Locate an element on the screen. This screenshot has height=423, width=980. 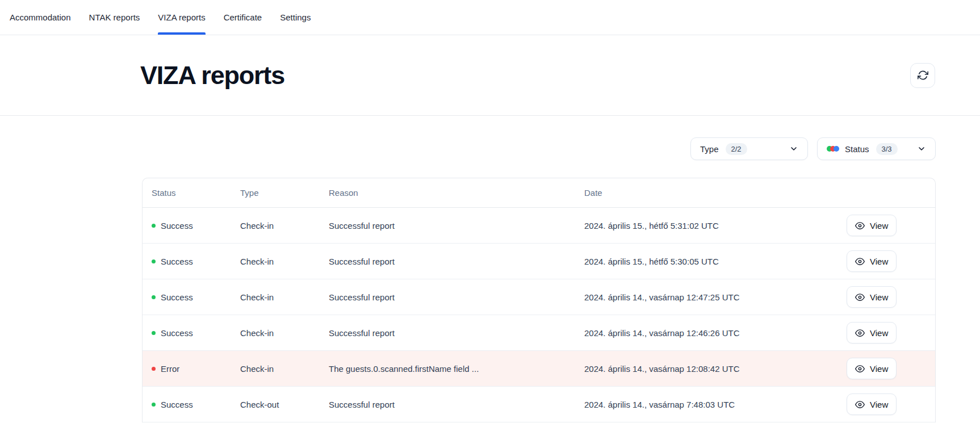
type-filter-dropdown: Type 2/2 is located at coordinates (749, 149).